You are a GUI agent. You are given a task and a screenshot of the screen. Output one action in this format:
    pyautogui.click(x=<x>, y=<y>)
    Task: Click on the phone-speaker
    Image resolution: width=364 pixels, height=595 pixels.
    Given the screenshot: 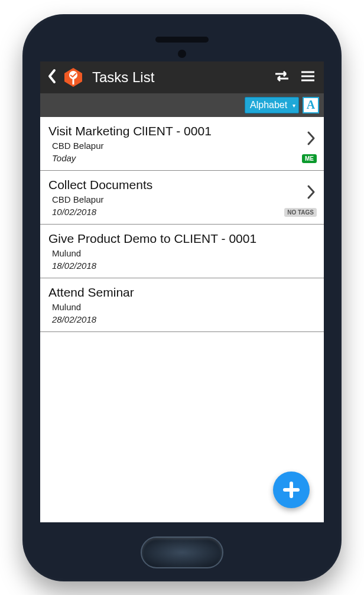 What is the action you would take?
    pyautogui.click(x=182, y=40)
    